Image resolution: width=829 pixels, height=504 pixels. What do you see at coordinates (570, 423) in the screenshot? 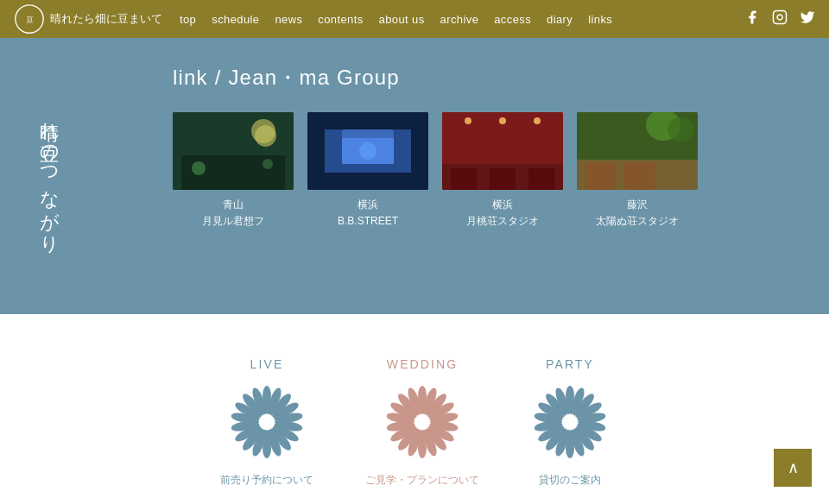
I see `service-party: PARTY` at bounding box center [570, 423].